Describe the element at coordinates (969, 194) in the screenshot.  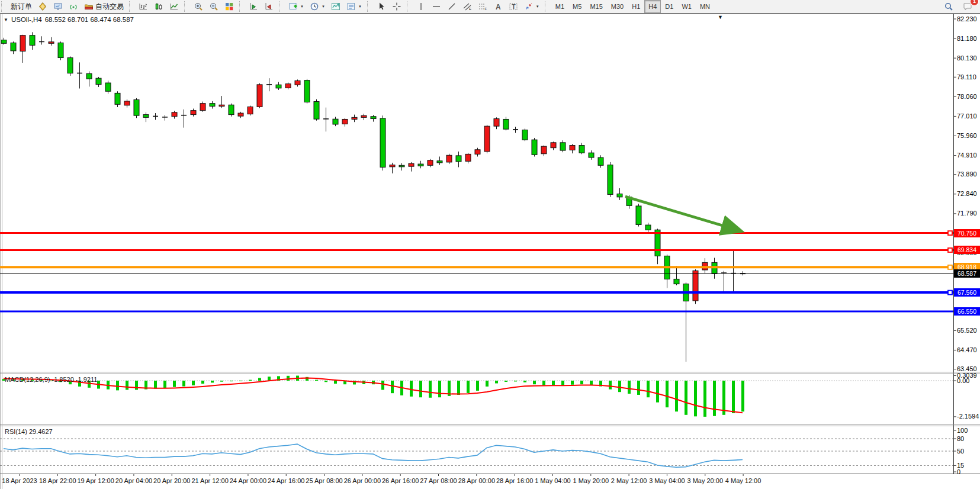
I see `price-axis-label: 72.840` at that location.